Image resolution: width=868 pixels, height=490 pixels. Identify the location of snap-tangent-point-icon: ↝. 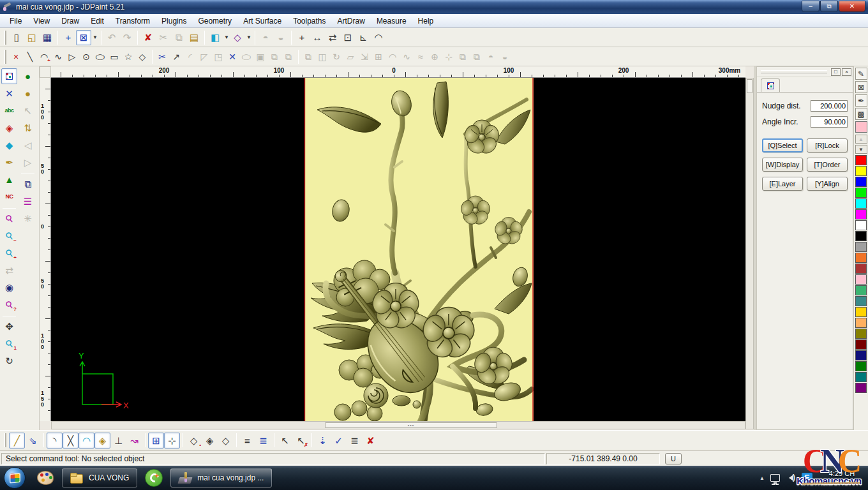
(134, 440).